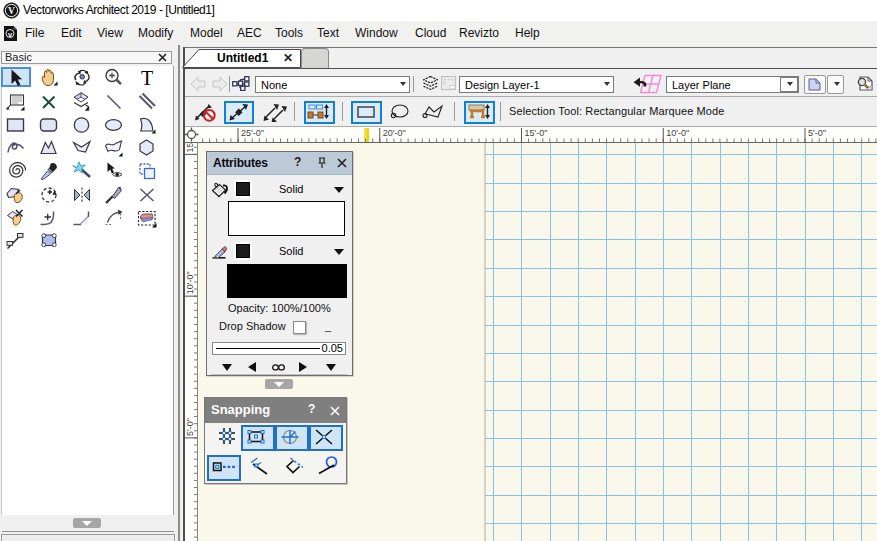 Image resolution: width=877 pixels, height=541 pixels. I want to click on svg-text: T, so click(147, 78).